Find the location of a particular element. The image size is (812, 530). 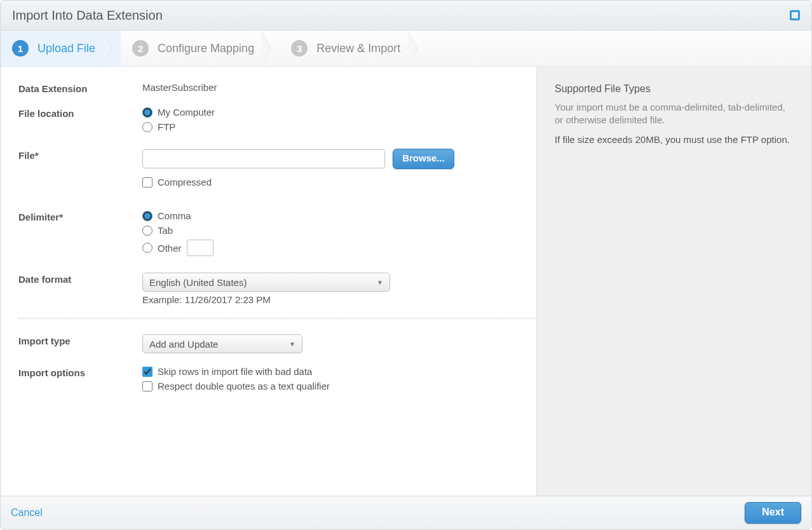

radio-label: Tab is located at coordinates (165, 230).